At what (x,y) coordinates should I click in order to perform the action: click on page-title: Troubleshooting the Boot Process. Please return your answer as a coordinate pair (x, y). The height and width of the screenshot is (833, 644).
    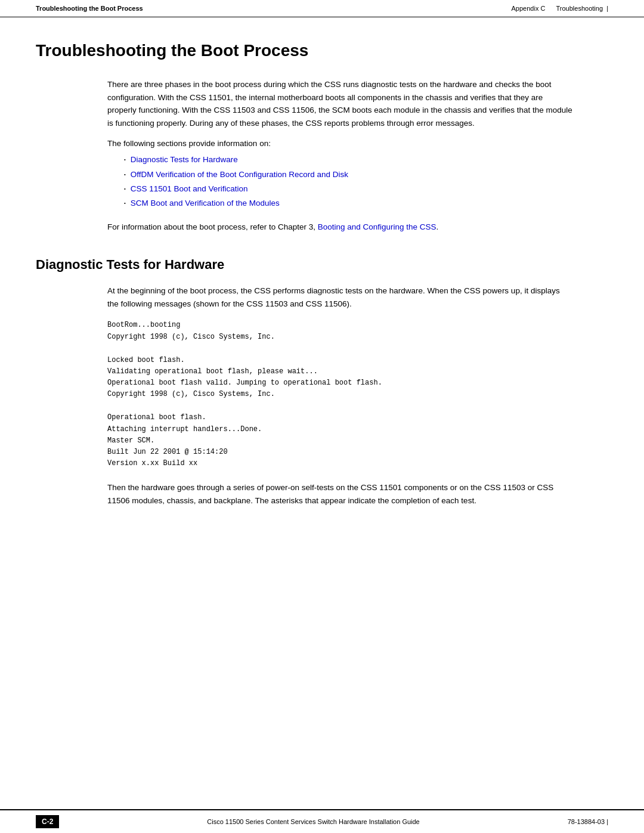
    Looking at the image, I should click on (322, 51).